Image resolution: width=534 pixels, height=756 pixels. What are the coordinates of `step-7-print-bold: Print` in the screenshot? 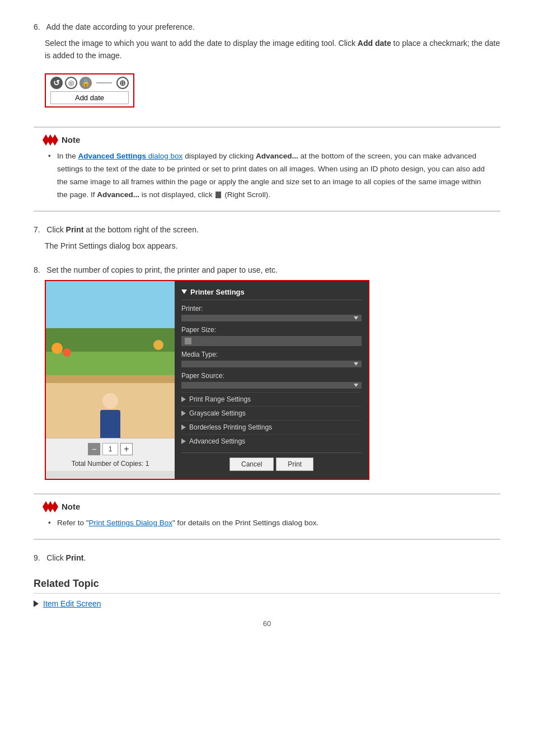 It's located at (75, 230).